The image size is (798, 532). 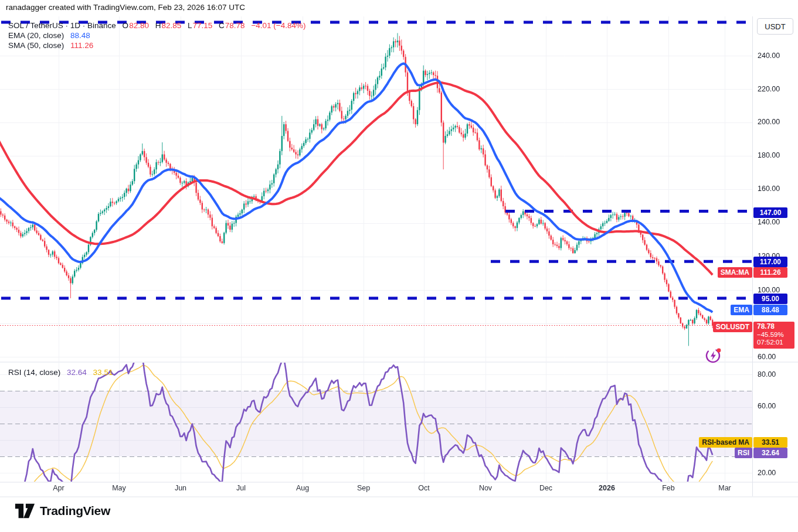 What do you see at coordinates (769, 122) in the screenshot?
I see `price-axis-tick: 200.00` at bounding box center [769, 122].